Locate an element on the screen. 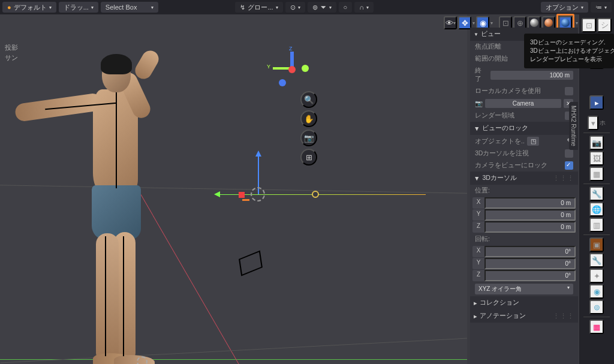 Image resolution: width=614 pixels, height=364 pixels. transform-icon: ↯ is located at coordinates (242, 7).